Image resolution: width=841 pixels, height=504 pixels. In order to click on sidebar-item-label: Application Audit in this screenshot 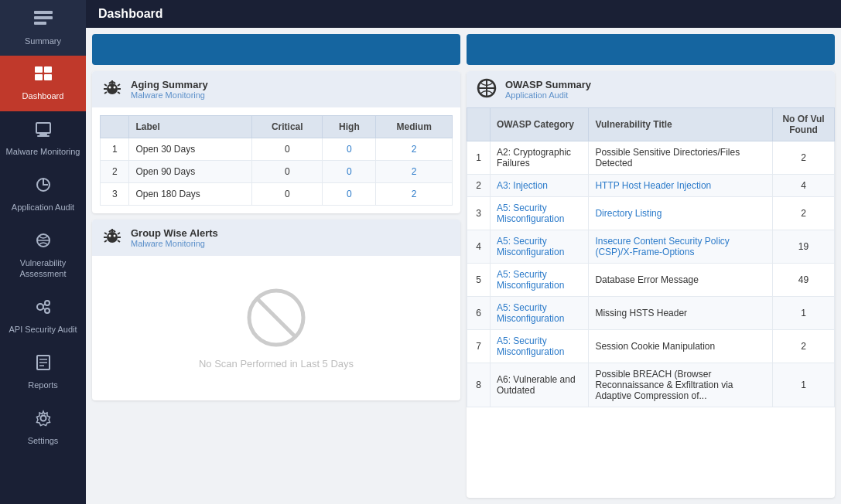, I will do `click(43, 207)`.